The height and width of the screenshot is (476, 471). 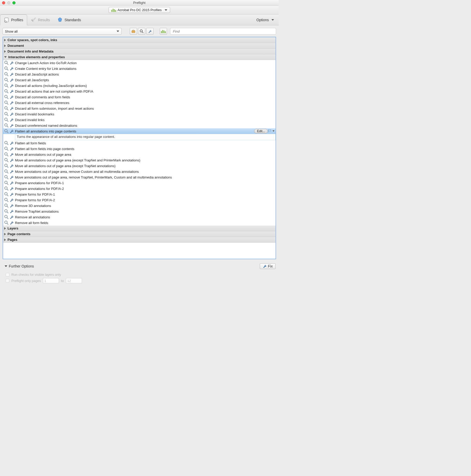 What do you see at coordinates (139, 125) in the screenshot?
I see `fixup-item: Discard unreferenced named destinations` at bounding box center [139, 125].